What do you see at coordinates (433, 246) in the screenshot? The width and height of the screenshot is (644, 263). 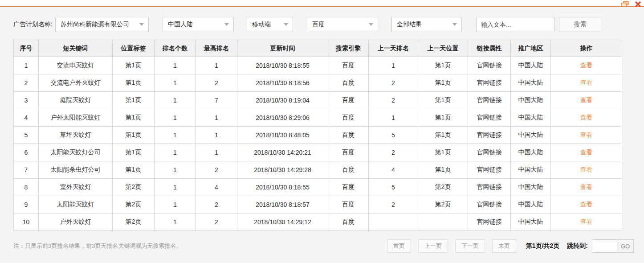 I see `prev-page-button: 上一页` at bounding box center [433, 246].